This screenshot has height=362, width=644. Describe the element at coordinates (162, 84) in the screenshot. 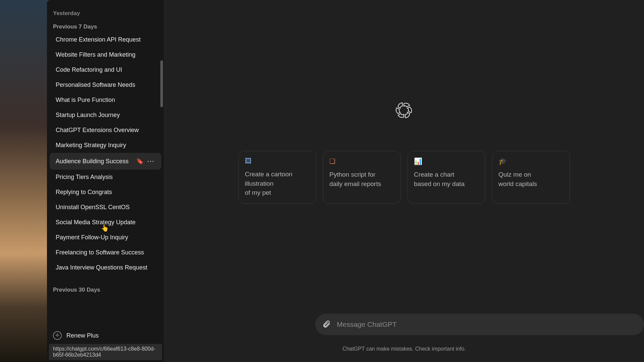

I see `scrollbar-thumb` at that location.